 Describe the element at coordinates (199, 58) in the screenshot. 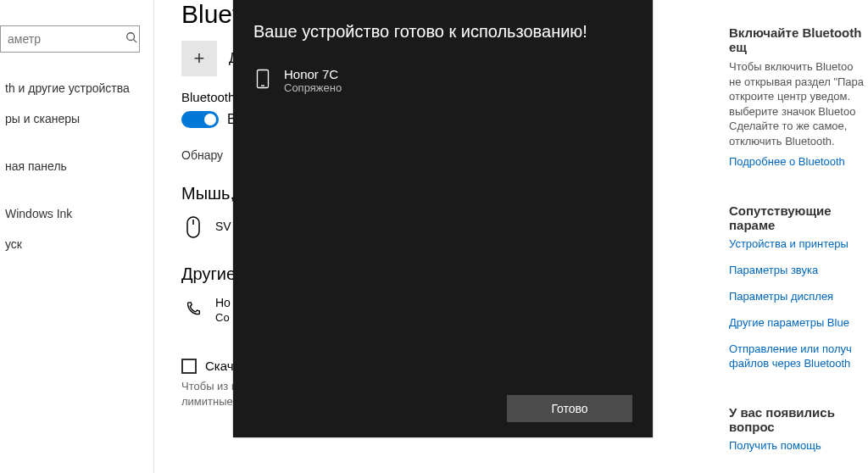

I see `add-device-button: +` at that location.